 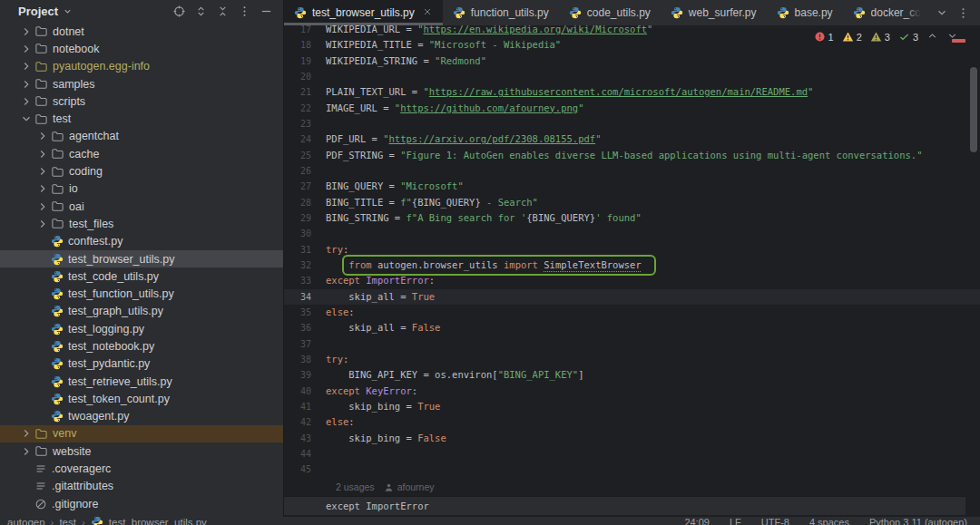 What do you see at coordinates (142, 514) in the screenshot?
I see `tree-item-pre-commit-config-yaml: pre-commit-config.yaml` at bounding box center [142, 514].